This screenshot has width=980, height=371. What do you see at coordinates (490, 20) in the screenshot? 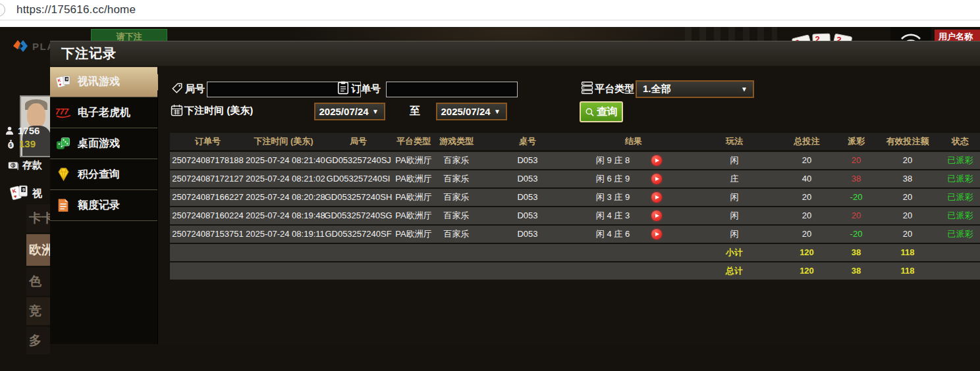
I see `browser-divider` at bounding box center [490, 20].